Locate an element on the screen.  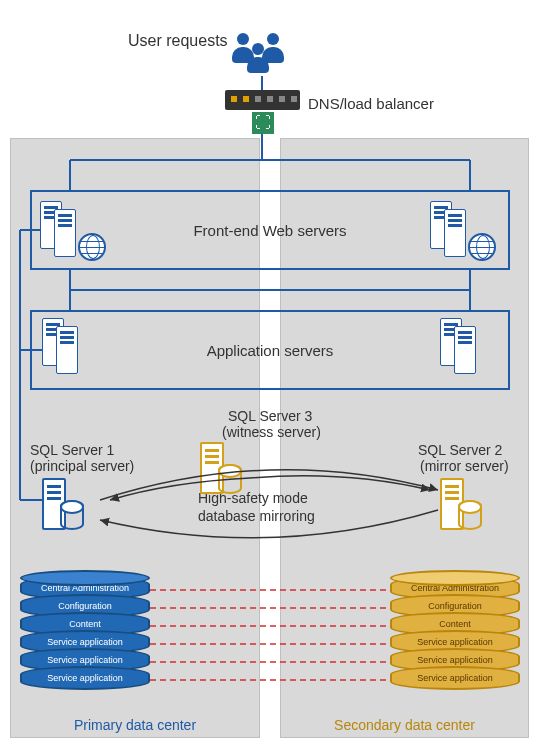
users-icon is located at coordinates (262, 50).